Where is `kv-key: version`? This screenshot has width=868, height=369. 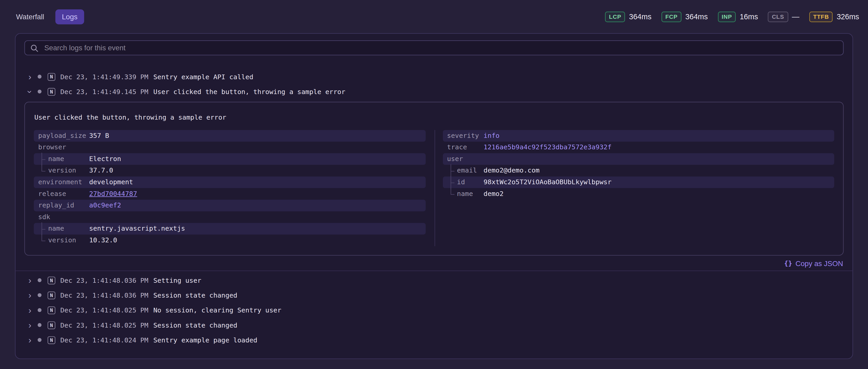
kv-key: version is located at coordinates (69, 171).